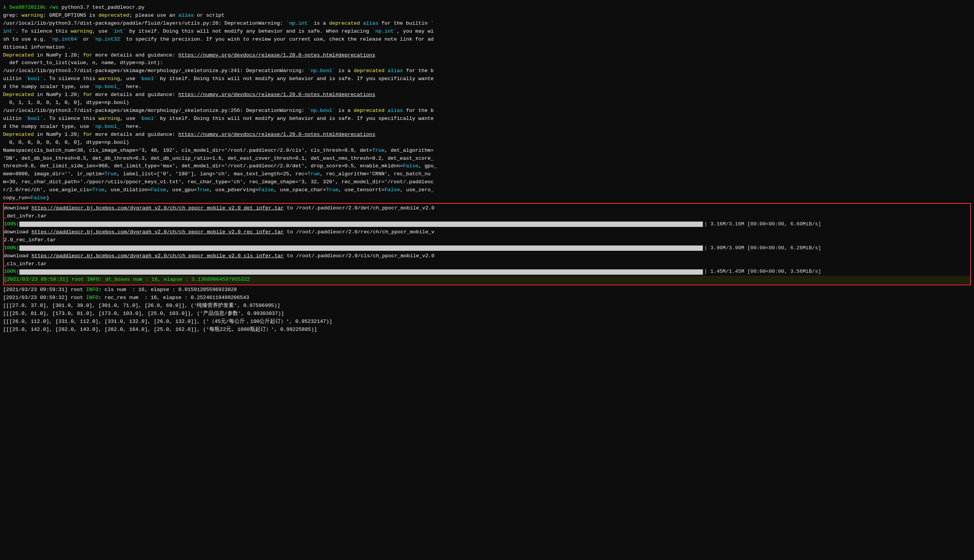 The image size is (974, 560). I want to click on ocr-result-4: [[[25.0, 142.0], [282.0, 143.0], [282.0,…, so click(487, 330).